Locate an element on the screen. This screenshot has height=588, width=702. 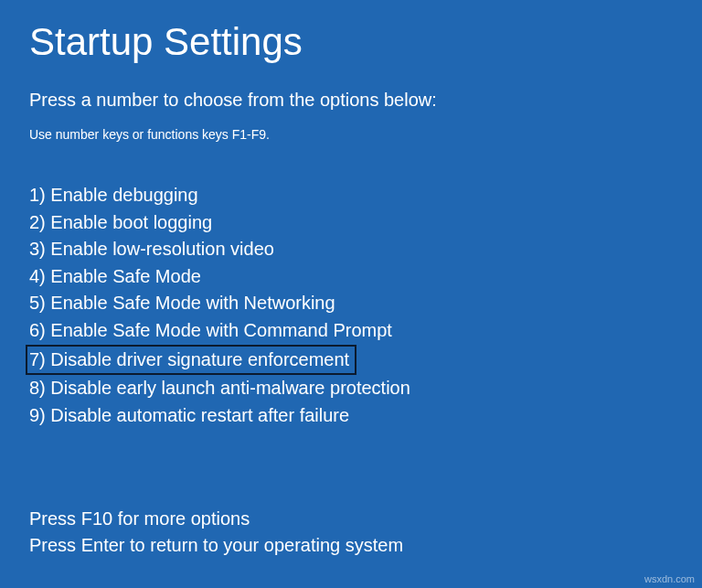
subtitle-text: Press a number to choose from the option… is located at coordinates (351, 101).